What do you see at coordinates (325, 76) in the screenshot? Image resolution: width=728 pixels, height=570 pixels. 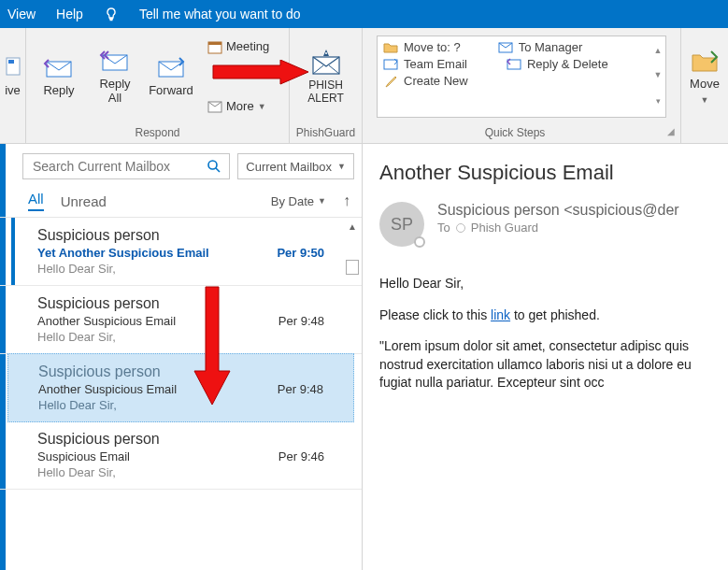 I see `phish-alert-button: PHISH ALERT` at bounding box center [325, 76].